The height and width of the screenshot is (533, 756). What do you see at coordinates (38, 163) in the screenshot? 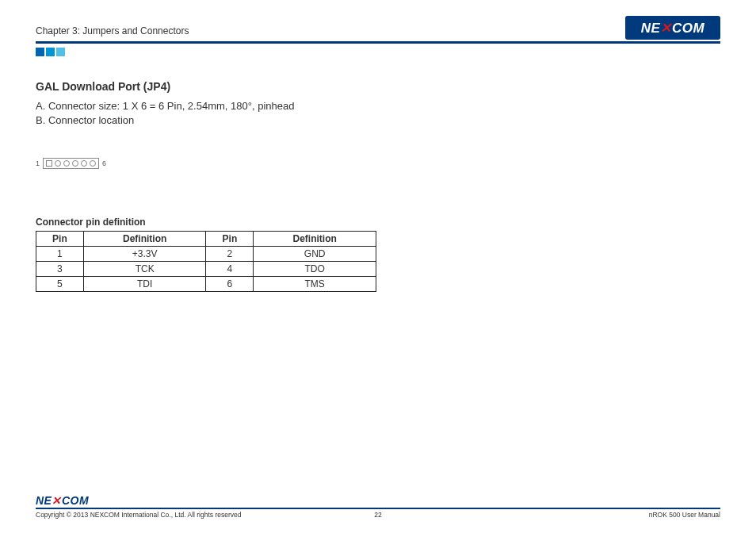
I see `pin-label-left: 1` at bounding box center [38, 163].